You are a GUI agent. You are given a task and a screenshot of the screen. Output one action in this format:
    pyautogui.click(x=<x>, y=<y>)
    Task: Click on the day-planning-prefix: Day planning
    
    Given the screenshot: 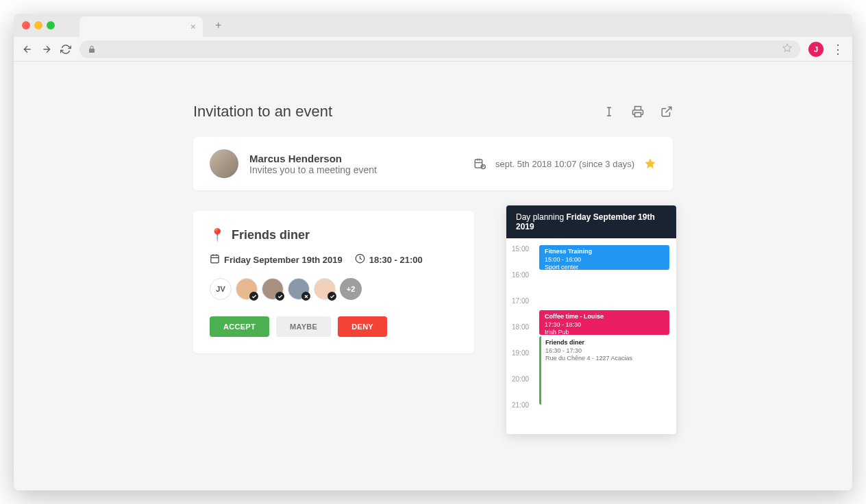 What is the action you would take?
    pyautogui.click(x=541, y=217)
    